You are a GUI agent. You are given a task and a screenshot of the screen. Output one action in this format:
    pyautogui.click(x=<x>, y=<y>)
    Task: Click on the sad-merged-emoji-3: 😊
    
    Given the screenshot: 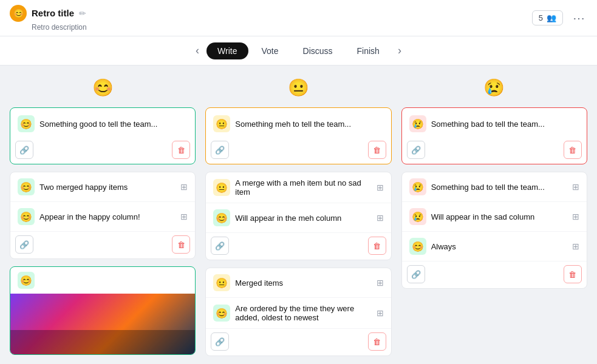 What is the action you would take?
    pyautogui.click(x=418, y=246)
    